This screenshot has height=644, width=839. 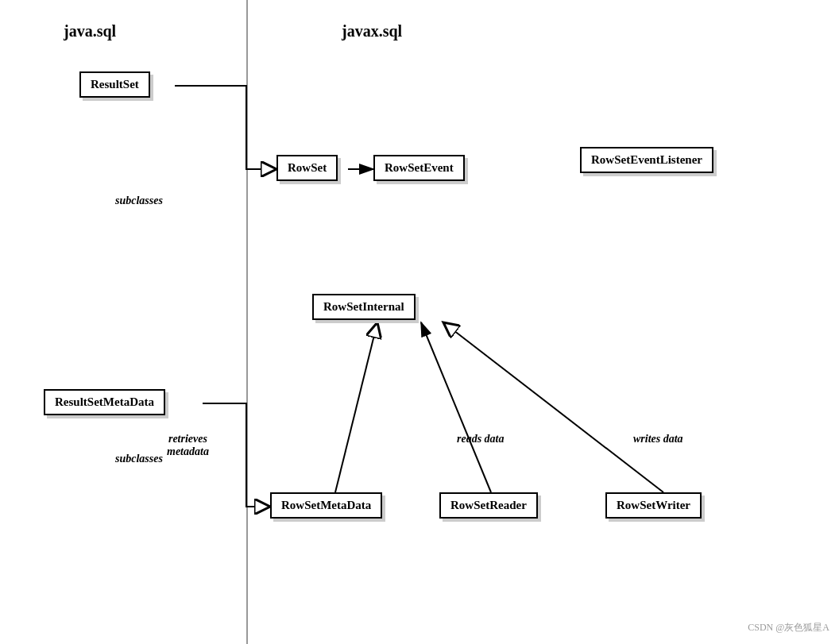 I want to click on watermark: CSDN @灰色狐星A, so click(x=788, y=627).